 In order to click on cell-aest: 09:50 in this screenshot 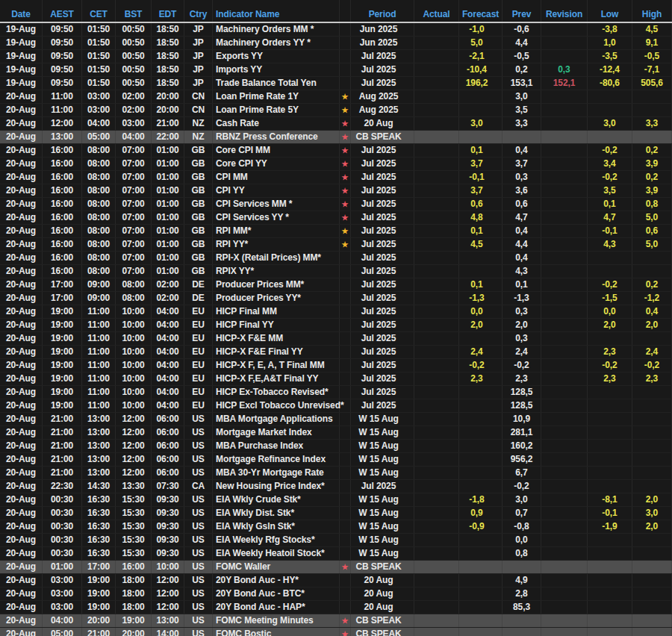, I will do `click(63, 30)`.